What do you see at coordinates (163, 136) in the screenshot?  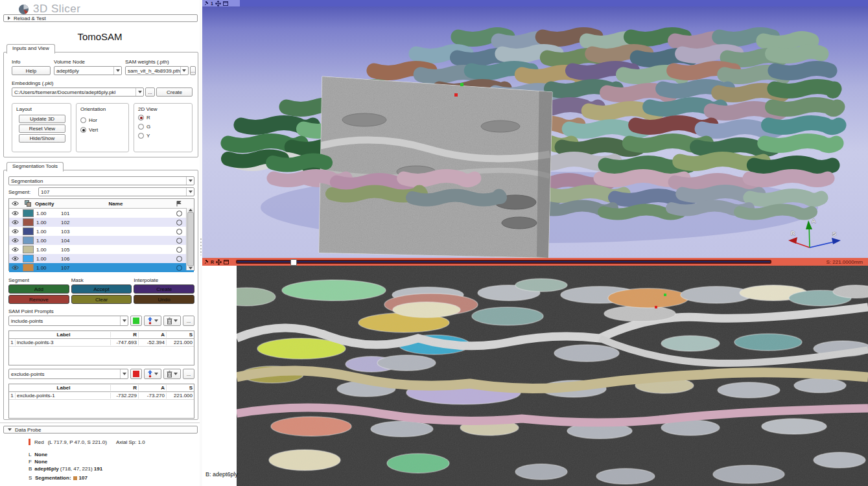 I see `radio-y: Y` at bounding box center [163, 136].